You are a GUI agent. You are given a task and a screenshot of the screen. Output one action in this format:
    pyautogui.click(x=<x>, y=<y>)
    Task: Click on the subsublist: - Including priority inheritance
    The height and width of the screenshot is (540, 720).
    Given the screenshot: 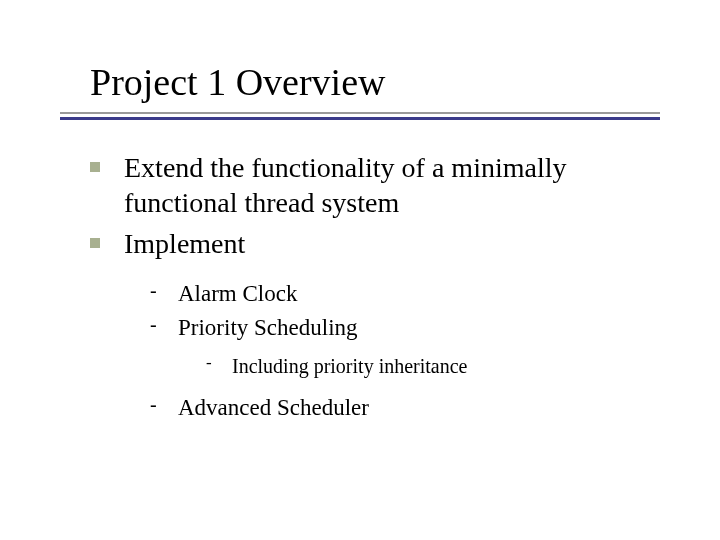 What is the action you would take?
    pyautogui.click(x=433, y=366)
    